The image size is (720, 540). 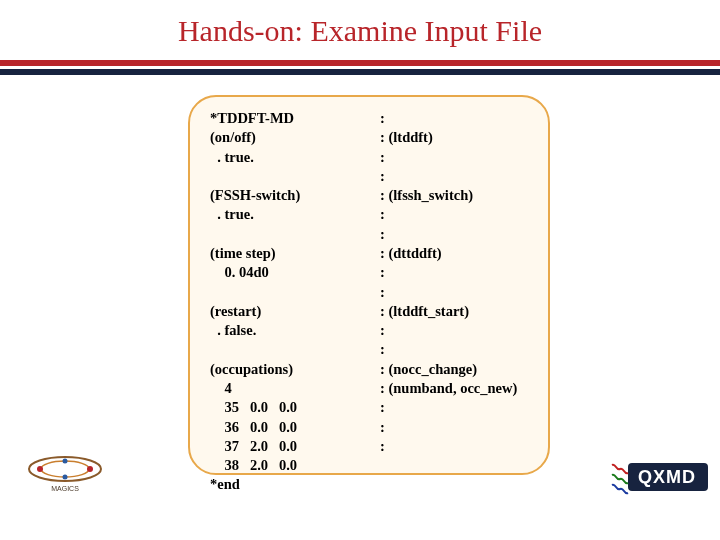 I want to click on qxmd-logo-svg: QXMD, so click(x=660, y=476).